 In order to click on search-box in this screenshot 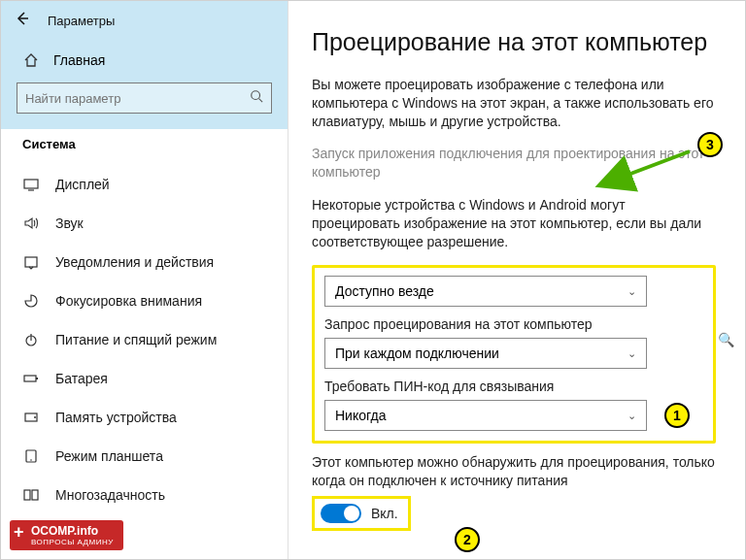, I will do `click(144, 98)`.